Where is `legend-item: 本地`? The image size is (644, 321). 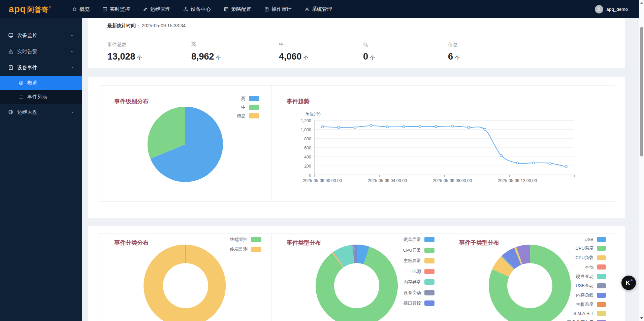 legend-item: 本地 is located at coordinates (595, 267).